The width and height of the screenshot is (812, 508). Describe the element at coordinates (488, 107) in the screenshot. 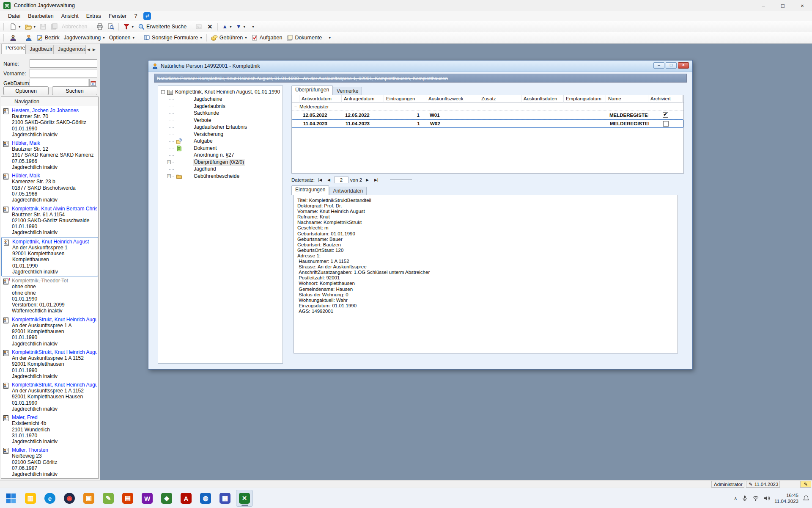

I see `group-row: − Melderegister` at that location.